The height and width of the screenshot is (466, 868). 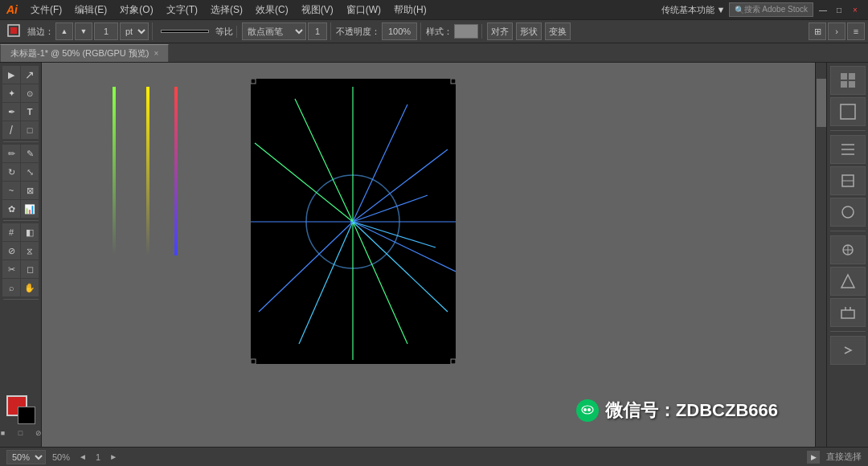 What do you see at coordinates (227, 10) in the screenshot?
I see `menu-select: 选择(S)` at bounding box center [227, 10].